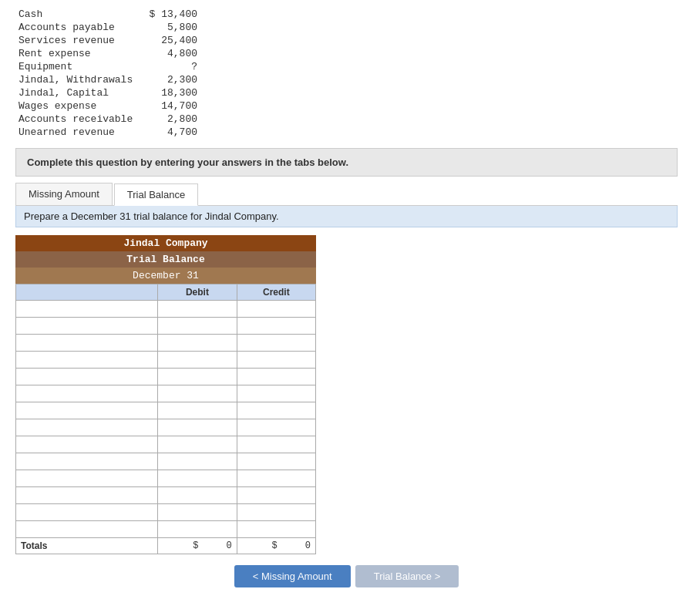 The image size is (693, 616). What do you see at coordinates (64, 194) in the screenshot?
I see `tab-missing-amount: Missing Amount` at bounding box center [64, 194].